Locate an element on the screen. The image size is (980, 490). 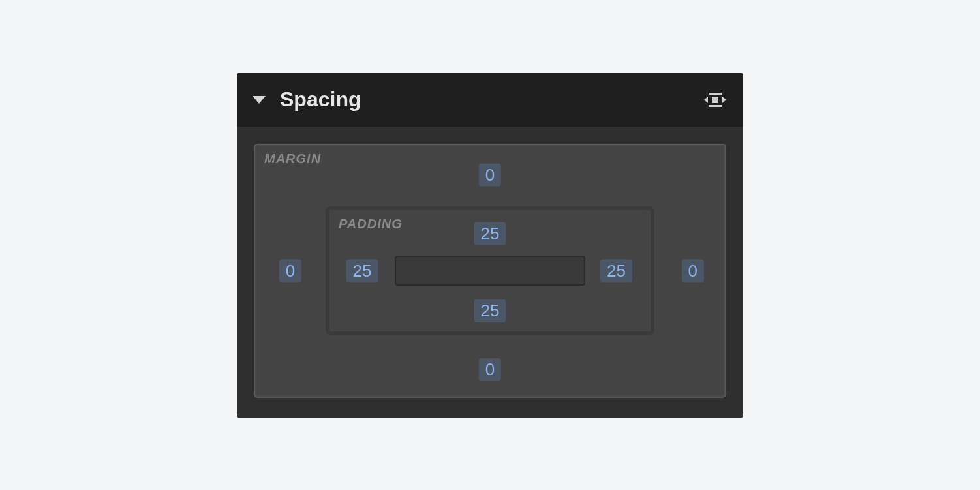
content-box is located at coordinates (490, 271).